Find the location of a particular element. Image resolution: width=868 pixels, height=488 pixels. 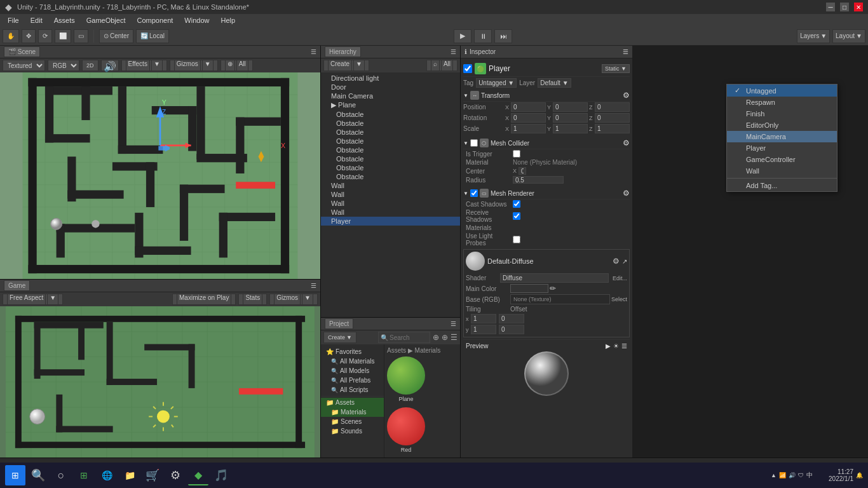

hierarchy-create-button: Create ▼ is located at coordinates (346, 65).